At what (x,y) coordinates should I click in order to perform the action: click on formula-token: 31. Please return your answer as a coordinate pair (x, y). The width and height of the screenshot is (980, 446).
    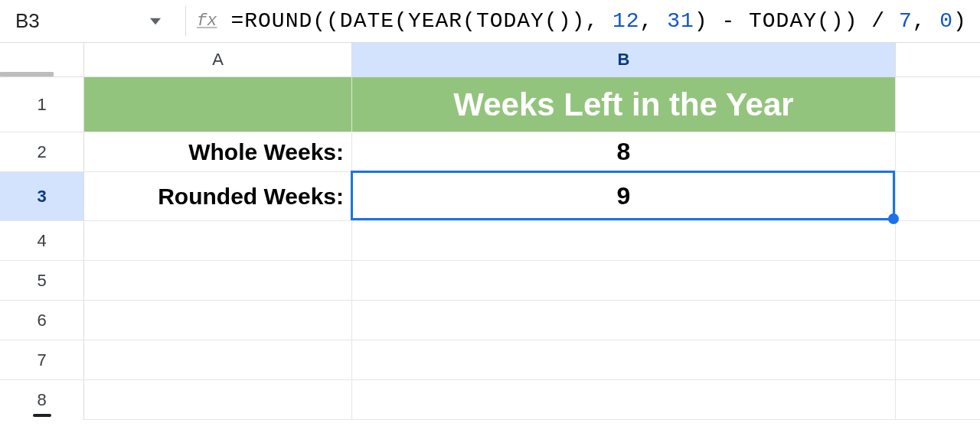
    Looking at the image, I should click on (681, 21).